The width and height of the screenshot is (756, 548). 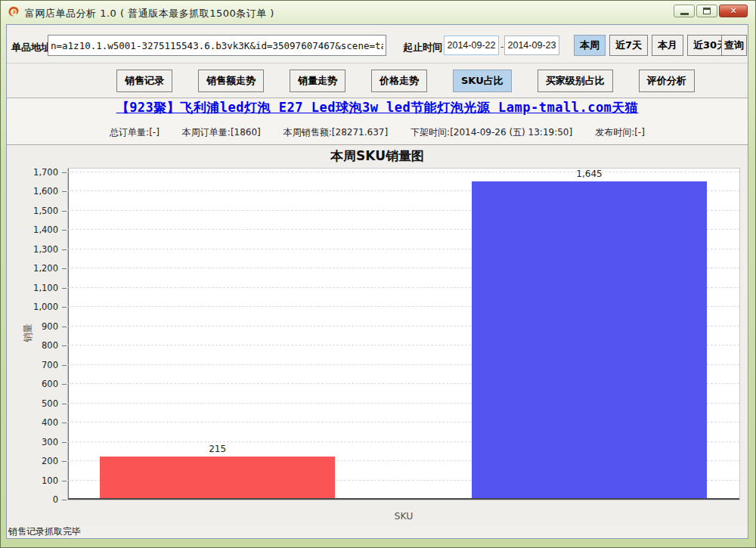 I want to click on window-title: 富网店单品分析 1.0 ( 普通版本最多抓取1500条订单 ), so click(x=150, y=14).